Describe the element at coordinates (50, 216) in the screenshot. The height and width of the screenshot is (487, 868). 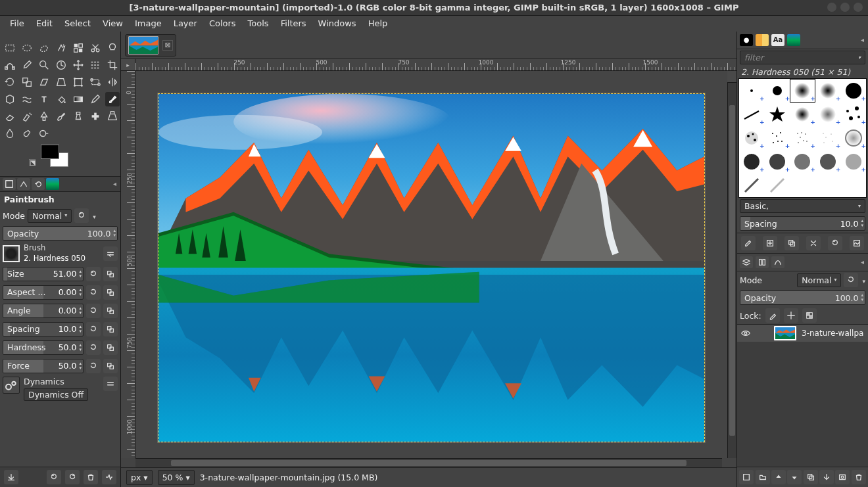
I see `mode-dropdown: Normal▾` at that location.